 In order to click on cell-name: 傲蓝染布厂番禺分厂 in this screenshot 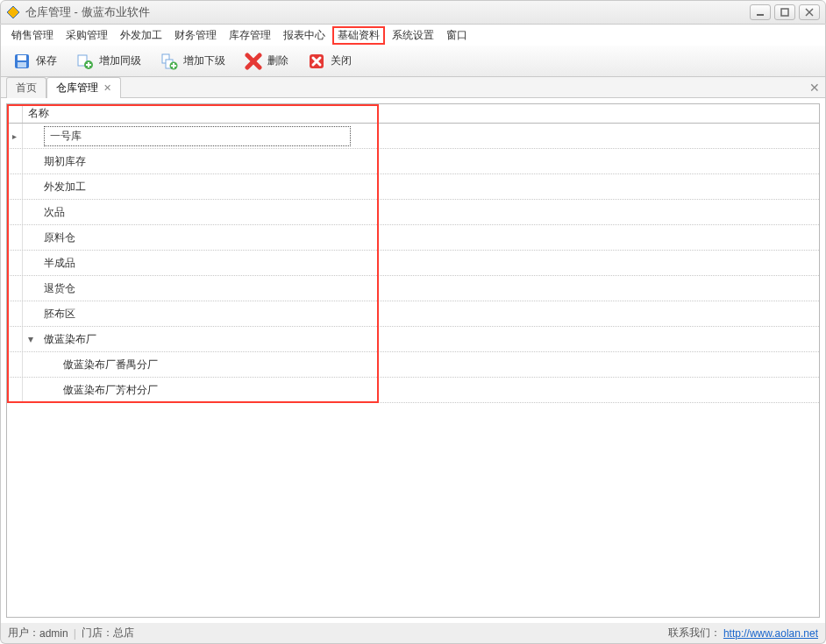, I will do `click(101, 364)`.